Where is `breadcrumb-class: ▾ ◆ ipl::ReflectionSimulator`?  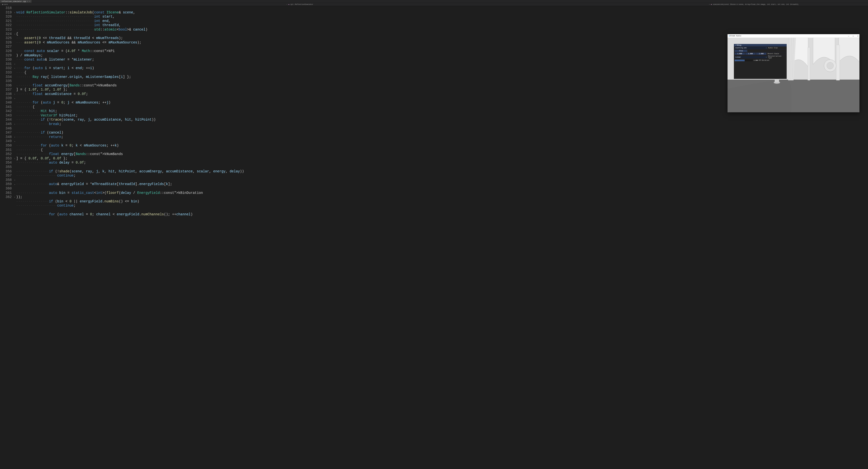
breadcrumb-class: ▾ ◆ ipl::ReflectionSimulator is located at coordinates (300, 4).